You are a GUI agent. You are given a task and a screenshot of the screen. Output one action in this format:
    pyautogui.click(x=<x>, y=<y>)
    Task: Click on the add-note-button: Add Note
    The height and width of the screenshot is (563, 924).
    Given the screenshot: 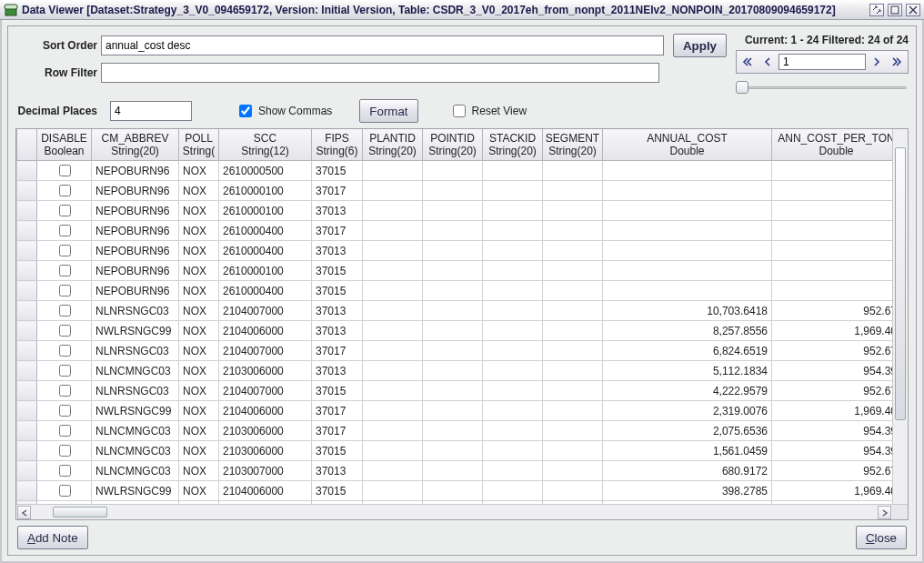 What is the action you would take?
    pyautogui.click(x=53, y=538)
    